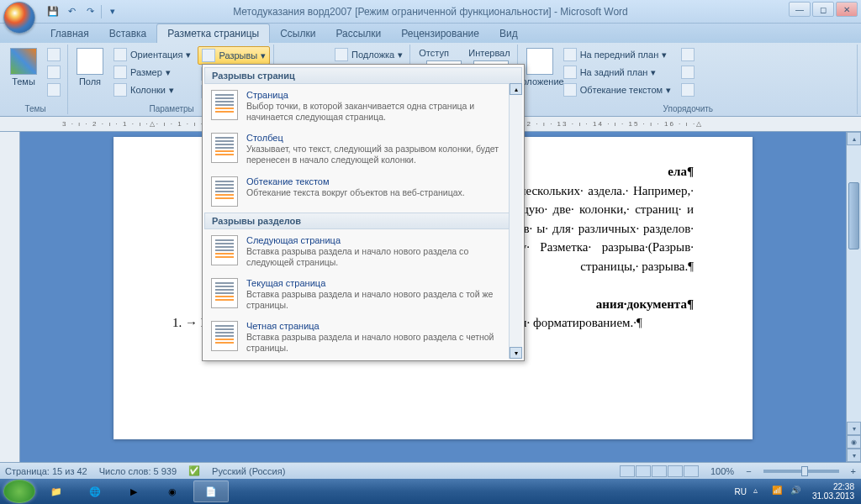  Describe the element at coordinates (214, 34) in the screenshot. I see `tab-page-layout: Разметка страницы` at that location.